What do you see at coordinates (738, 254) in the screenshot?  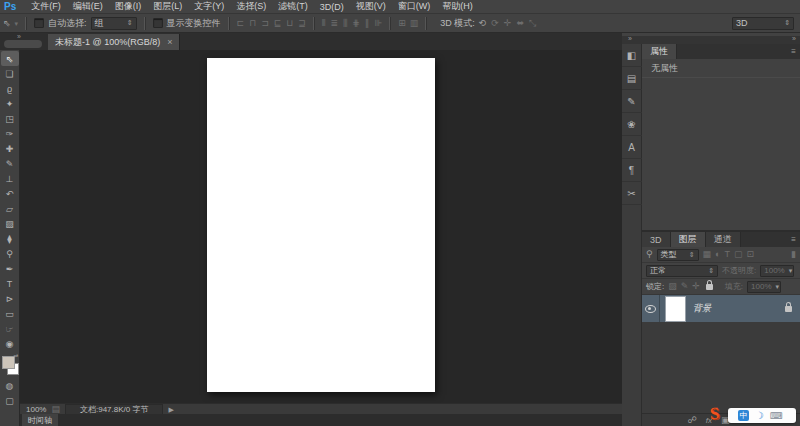 I see `filter-shape-icon: ▢` at bounding box center [738, 254].